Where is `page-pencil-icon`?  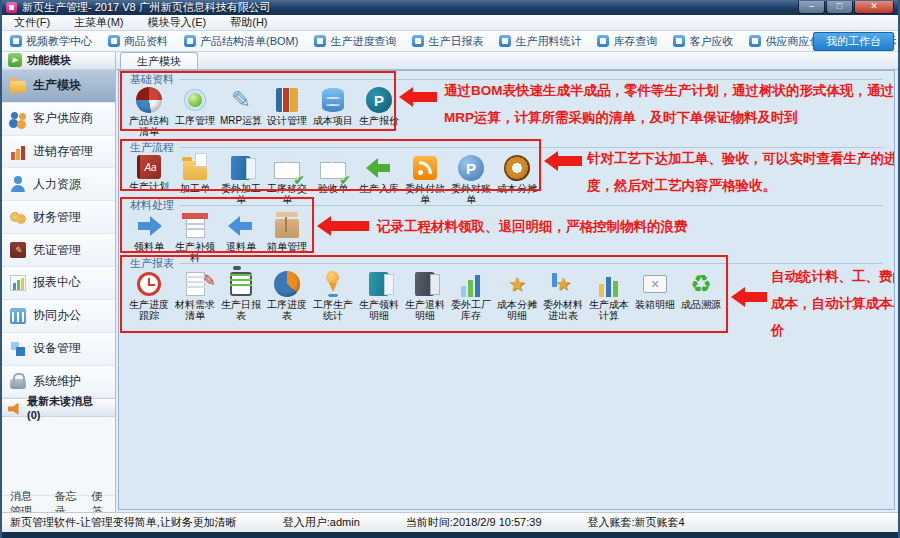
page-pencil-icon is located at coordinates (196, 284).